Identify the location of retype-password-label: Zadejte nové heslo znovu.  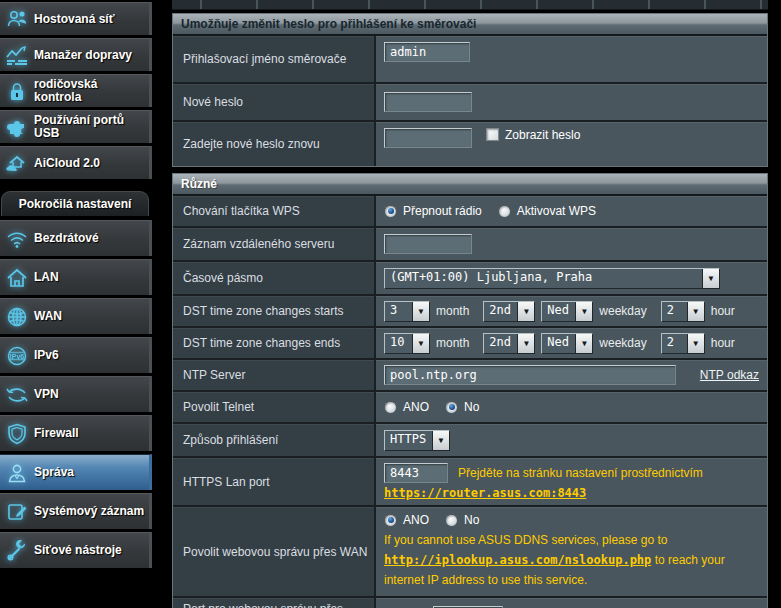
(274, 144).